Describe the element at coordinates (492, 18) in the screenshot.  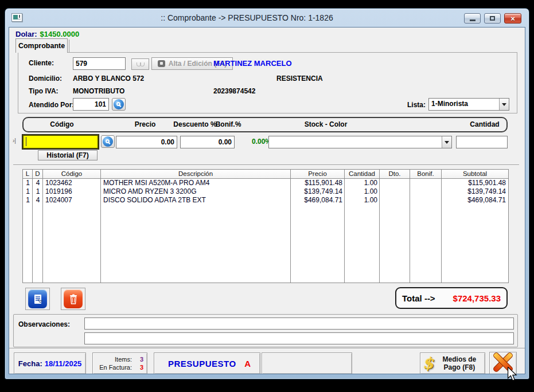
I see `maximize-button` at that location.